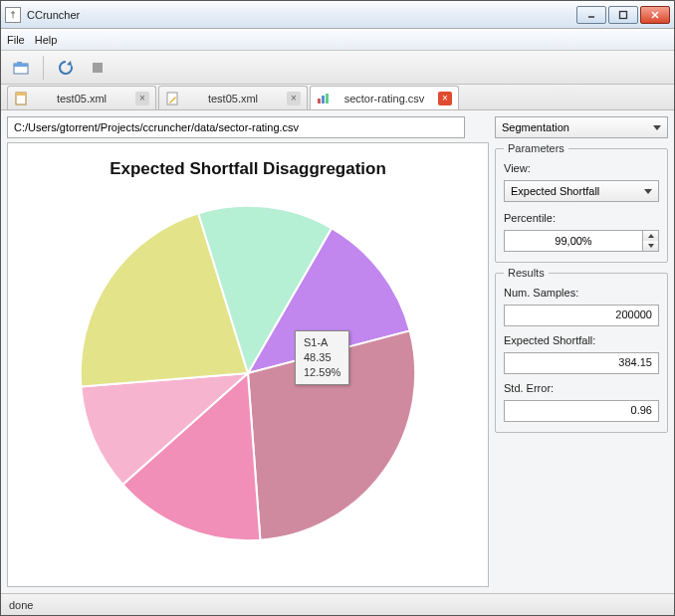  What do you see at coordinates (233, 98) in the screenshot?
I see `tab-test05-2: test05.xml ×` at bounding box center [233, 98].